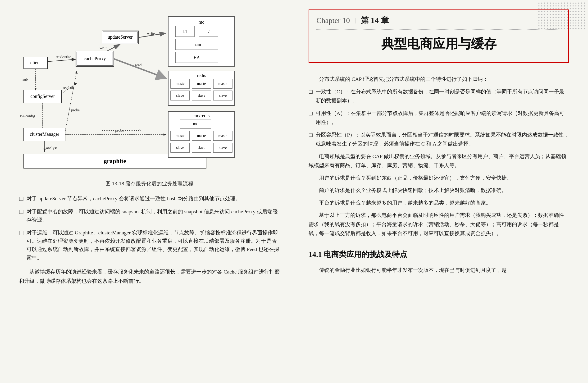 The width and height of the screenshot is (588, 383). I want to click on section-heading: 14.1 电商类应用的挑战及特点, so click(439, 254).